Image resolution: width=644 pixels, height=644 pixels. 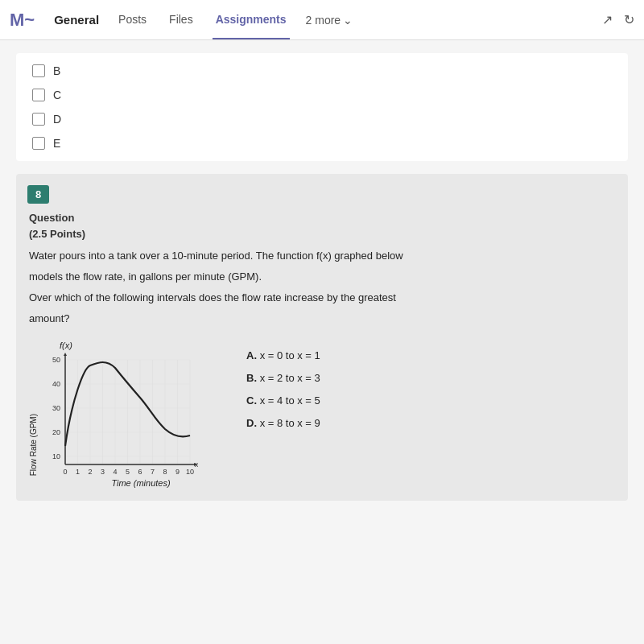 What do you see at coordinates (114, 472) in the screenshot?
I see `svg-text: 4` at bounding box center [114, 472].